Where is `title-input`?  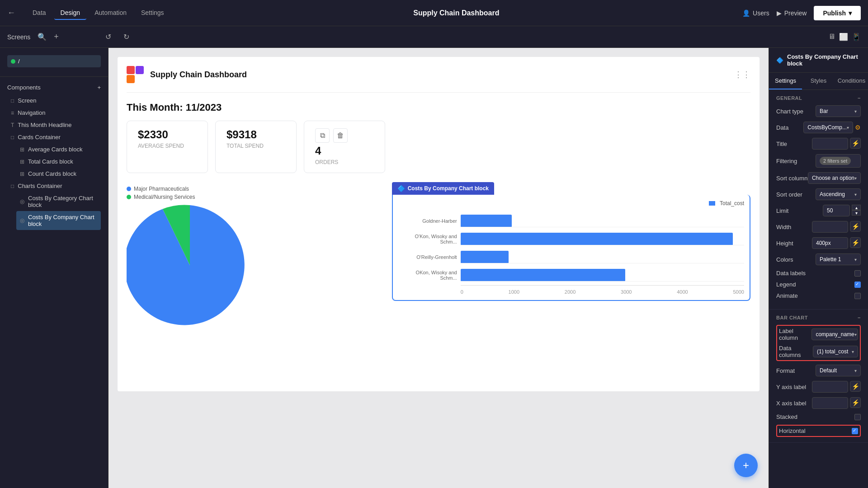 title-input is located at coordinates (830, 144).